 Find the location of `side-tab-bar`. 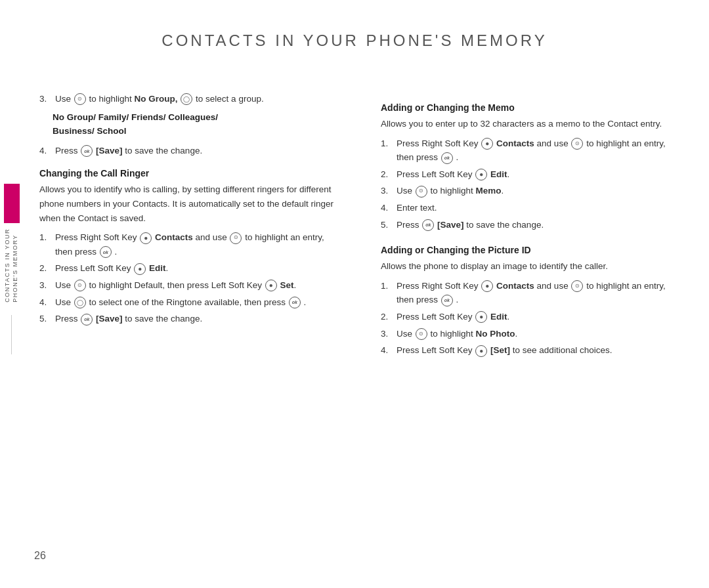

side-tab-bar is located at coordinates (12, 203).